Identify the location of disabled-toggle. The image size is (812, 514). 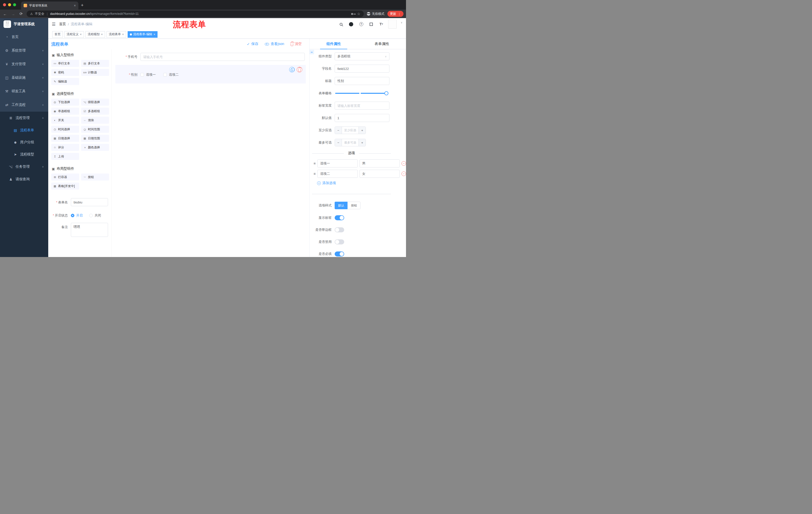
(339, 242).